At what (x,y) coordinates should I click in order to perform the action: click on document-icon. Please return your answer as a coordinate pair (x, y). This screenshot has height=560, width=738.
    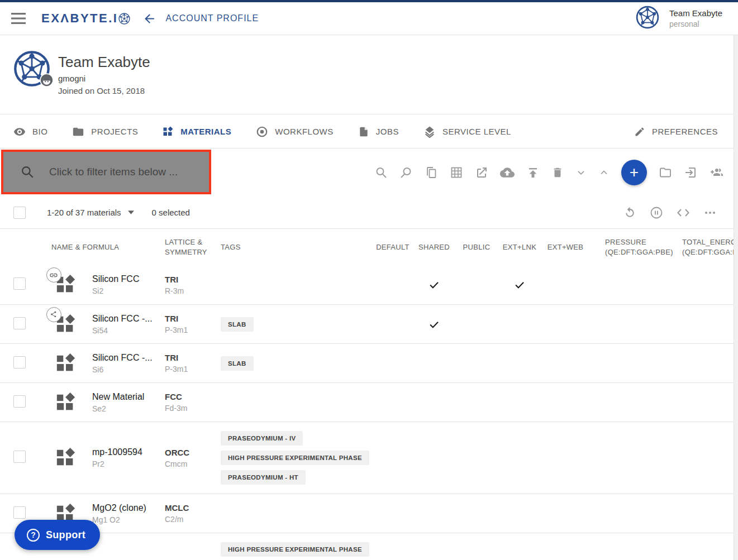
    Looking at the image, I should click on (364, 132).